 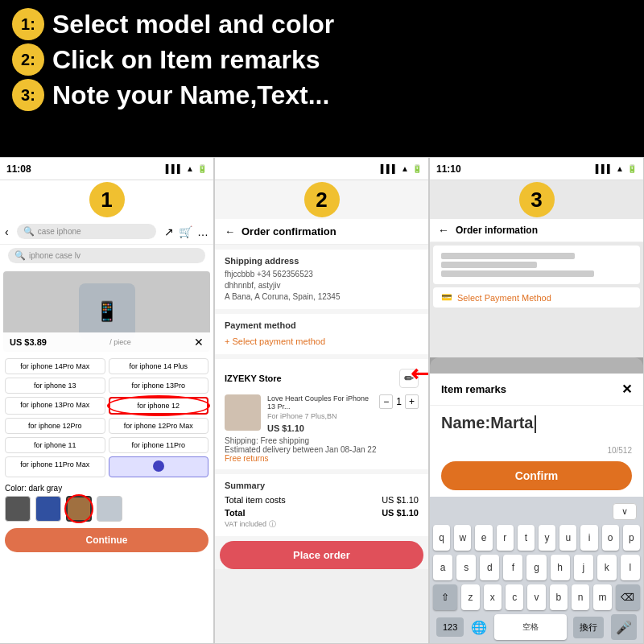 What do you see at coordinates (513, 568) in the screenshot?
I see `key-f: f` at bounding box center [513, 568].